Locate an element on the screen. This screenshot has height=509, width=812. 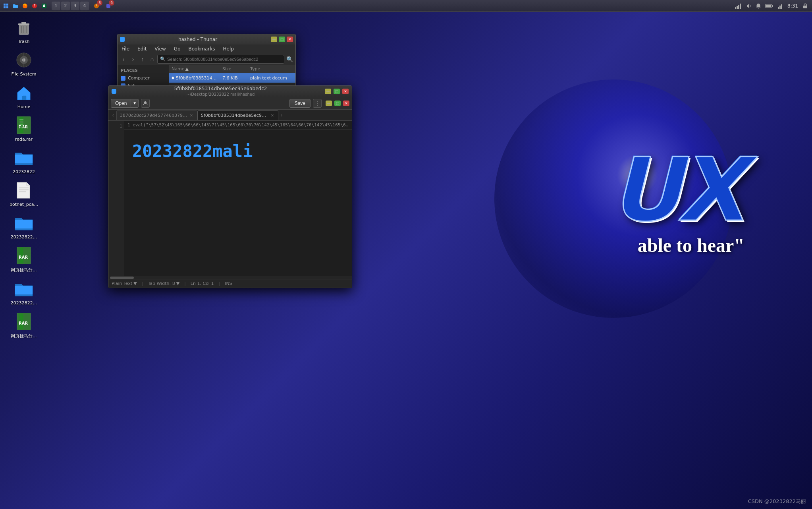
statusbar-format: Plain Text ▼ is located at coordinates (124, 284).